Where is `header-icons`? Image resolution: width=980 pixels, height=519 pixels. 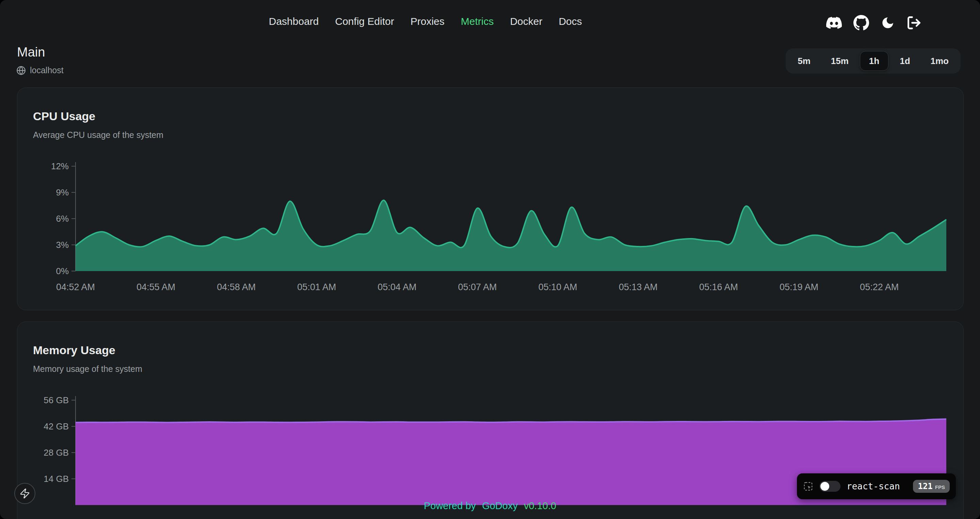 header-icons is located at coordinates (874, 23).